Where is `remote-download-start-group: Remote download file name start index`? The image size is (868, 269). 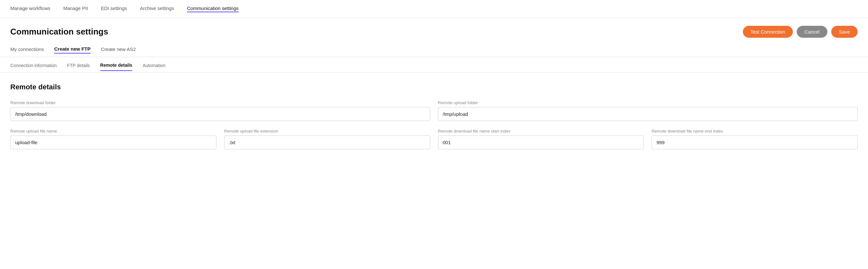
remote-download-start-group: Remote download file name start index is located at coordinates (541, 139).